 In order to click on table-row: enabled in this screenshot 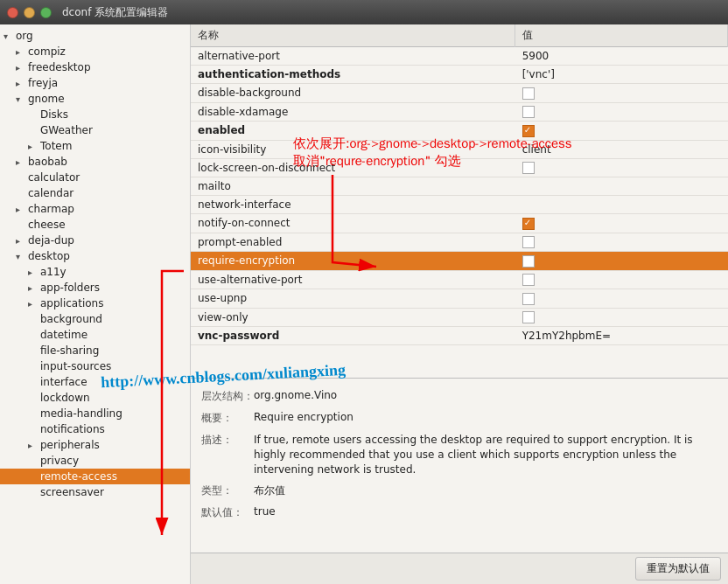, I will do `click(459, 131)`.